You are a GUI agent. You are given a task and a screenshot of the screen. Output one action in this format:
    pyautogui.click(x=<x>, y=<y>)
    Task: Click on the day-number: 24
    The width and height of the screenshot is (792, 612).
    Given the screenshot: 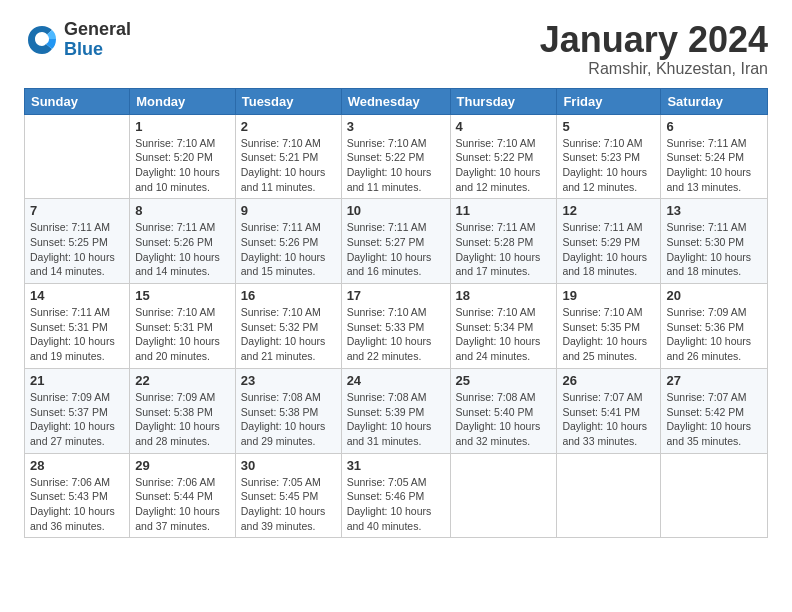 What is the action you would take?
    pyautogui.click(x=396, y=380)
    